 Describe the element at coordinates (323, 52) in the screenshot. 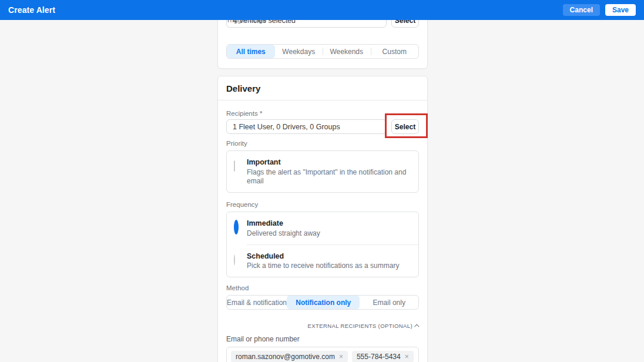

I see `trigger-range-segmented: All times Weekdays Weekends Custom` at that location.